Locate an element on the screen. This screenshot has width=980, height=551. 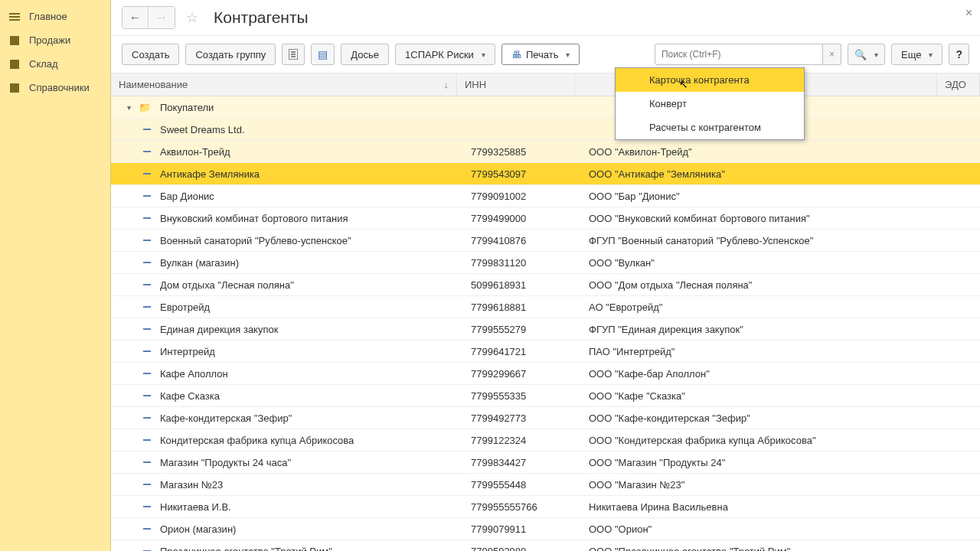
help-button: ? is located at coordinates (959, 54).